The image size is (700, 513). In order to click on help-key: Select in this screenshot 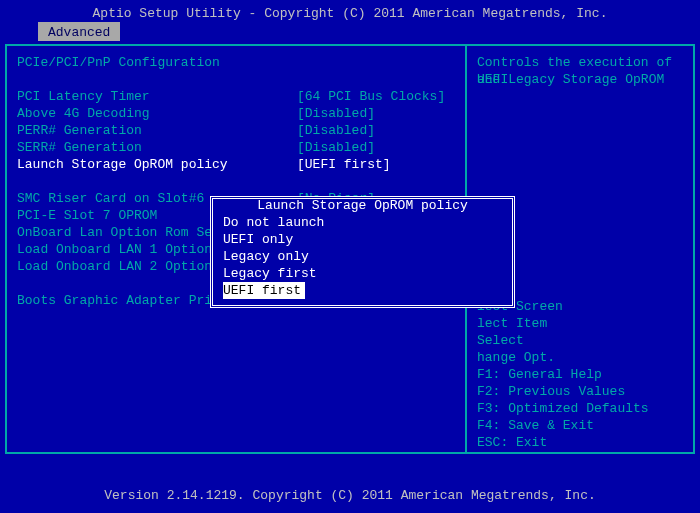, I will do `click(580, 340)`.